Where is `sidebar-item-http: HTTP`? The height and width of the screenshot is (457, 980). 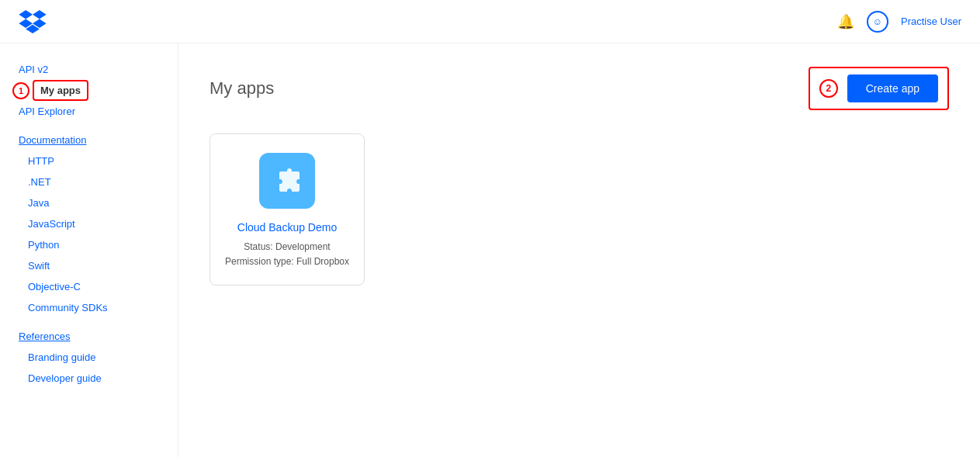
sidebar-item-http: HTTP is located at coordinates (88, 161).